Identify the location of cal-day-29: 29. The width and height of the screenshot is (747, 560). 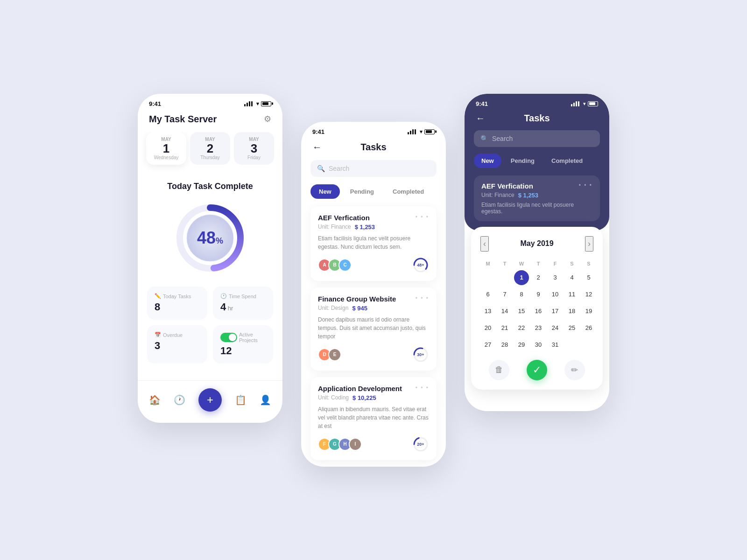
(521, 345).